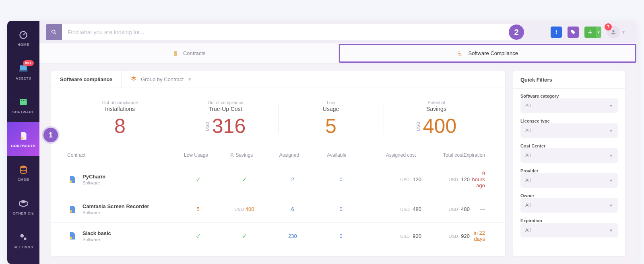 This screenshot has height=264, width=644. I want to click on filters-title: Quick Filters, so click(569, 80).